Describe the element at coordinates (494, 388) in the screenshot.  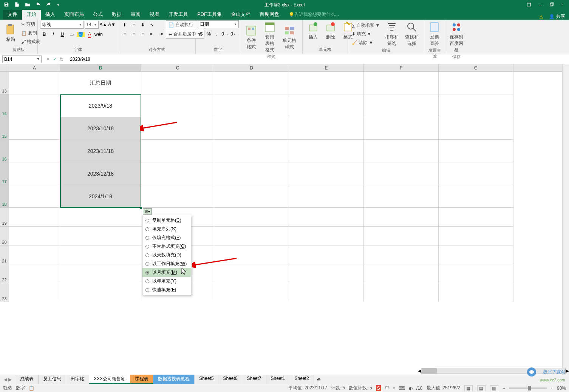
I see `page-break-view-button: ▥` at that location.